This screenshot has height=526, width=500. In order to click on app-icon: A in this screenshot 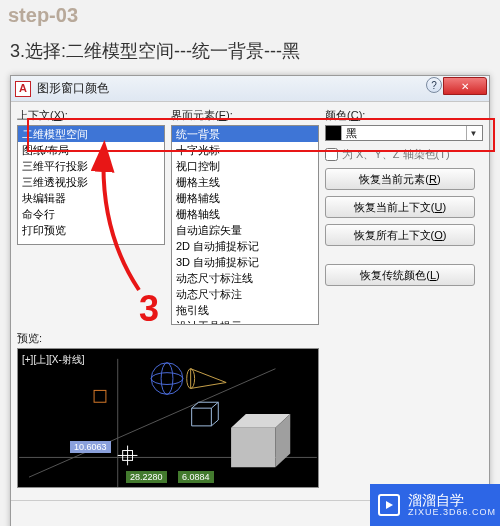, I will do `click(23, 89)`.